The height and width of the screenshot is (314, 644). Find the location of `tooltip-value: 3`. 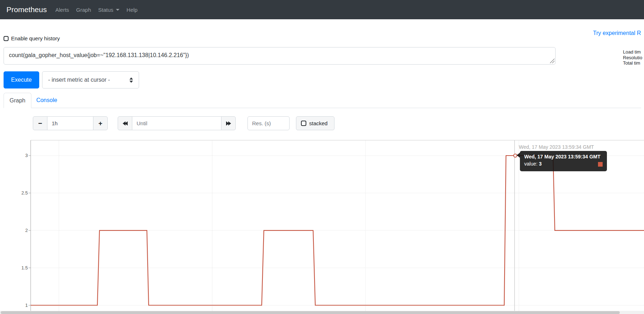

tooltip-value: 3 is located at coordinates (540, 164).